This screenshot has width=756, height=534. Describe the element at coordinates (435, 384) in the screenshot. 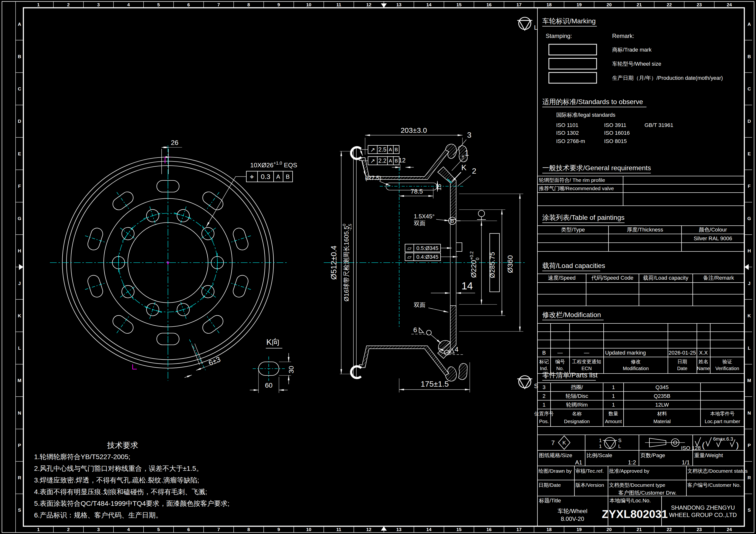

I see `dim-offset-175: 175±1.5` at that location.